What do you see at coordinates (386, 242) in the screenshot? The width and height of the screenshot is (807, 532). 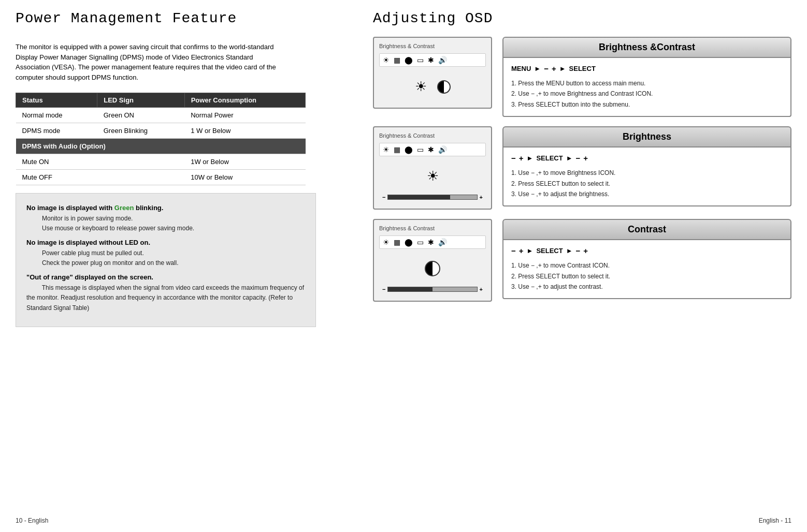 I see `sun-icon-3: ☀` at bounding box center [386, 242].